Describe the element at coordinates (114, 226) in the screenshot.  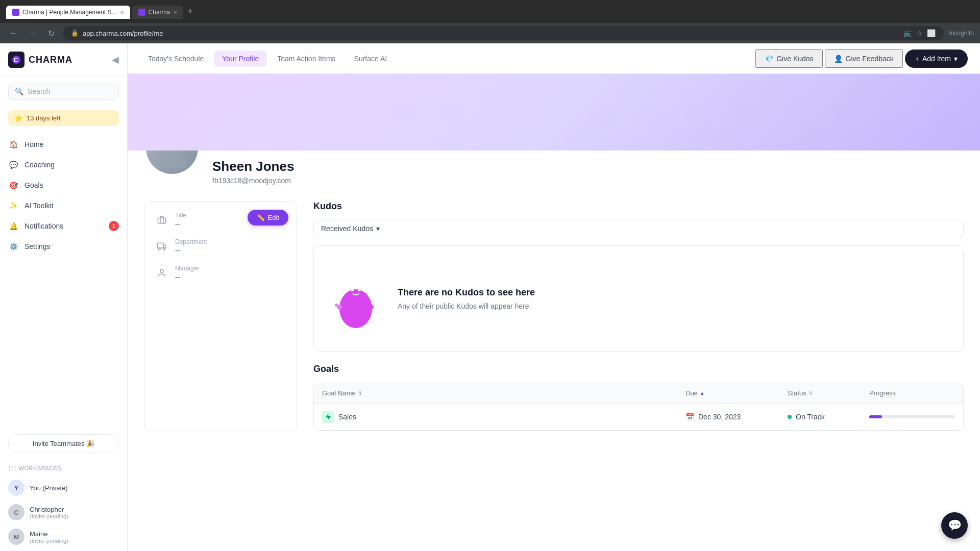
I see `notifications-badge: 1` at that location.